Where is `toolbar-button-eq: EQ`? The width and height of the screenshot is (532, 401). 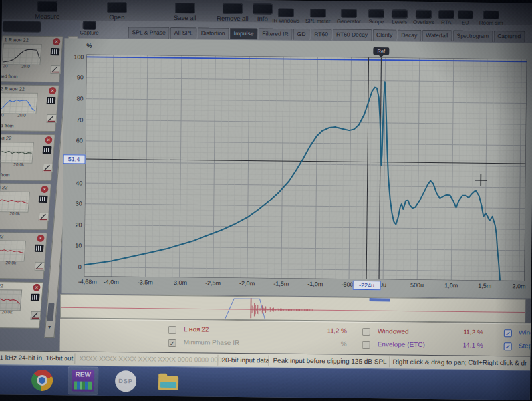
toolbar-button-eq: EQ is located at coordinates (466, 15).